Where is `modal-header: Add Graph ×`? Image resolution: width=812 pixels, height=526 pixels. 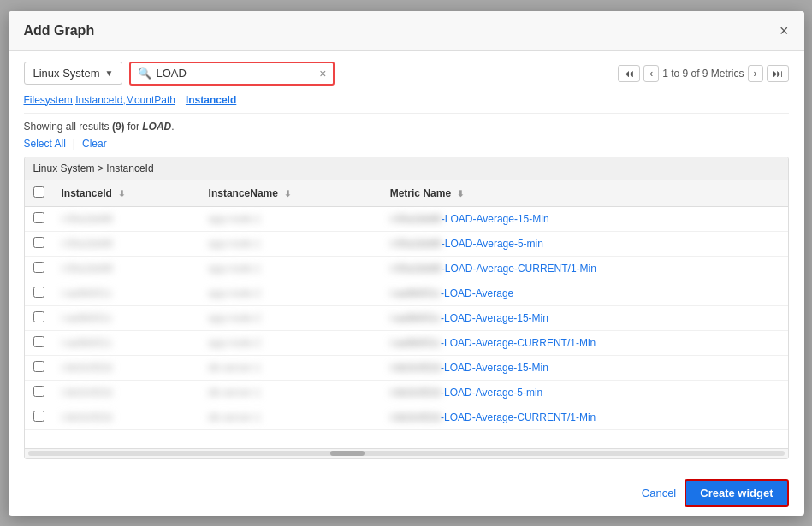 modal-header: Add Graph × is located at coordinates (406, 31).